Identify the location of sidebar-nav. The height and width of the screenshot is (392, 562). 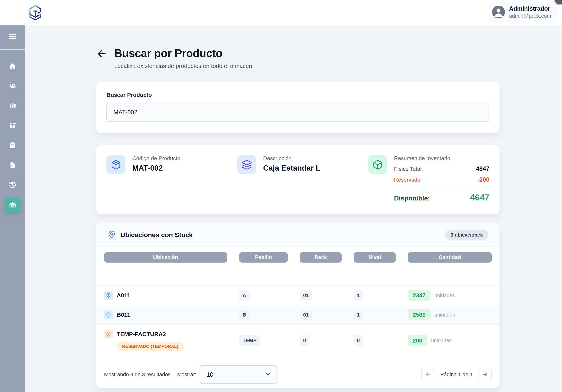
(13, 135).